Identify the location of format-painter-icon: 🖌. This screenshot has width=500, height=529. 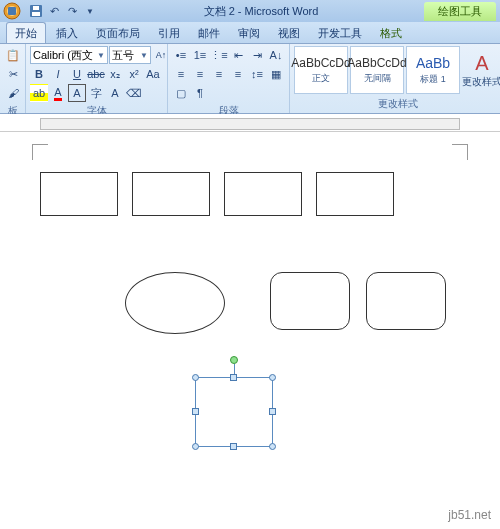
(13, 93).